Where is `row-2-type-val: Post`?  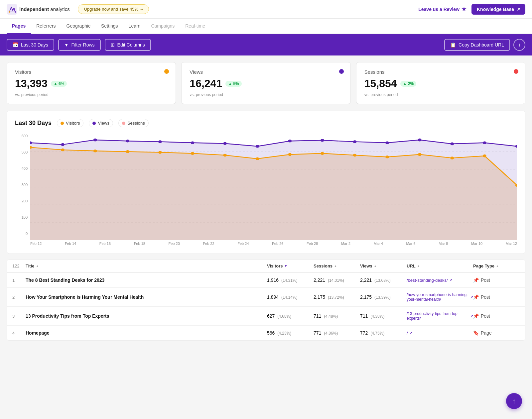
row-2-type-val: Post is located at coordinates (485, 297).